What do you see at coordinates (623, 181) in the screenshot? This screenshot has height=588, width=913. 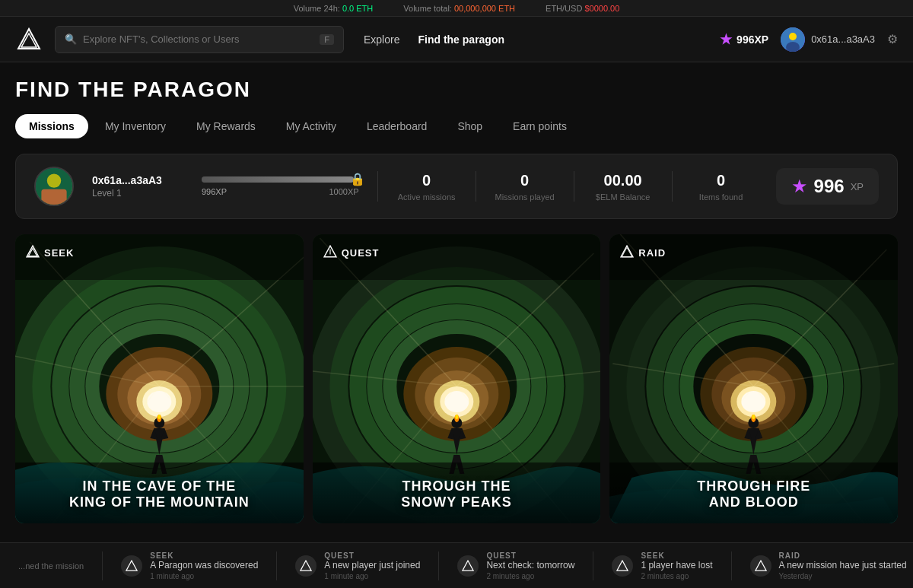 I see `stat-value-elm: 00.00` at bounding box center [623, 181].